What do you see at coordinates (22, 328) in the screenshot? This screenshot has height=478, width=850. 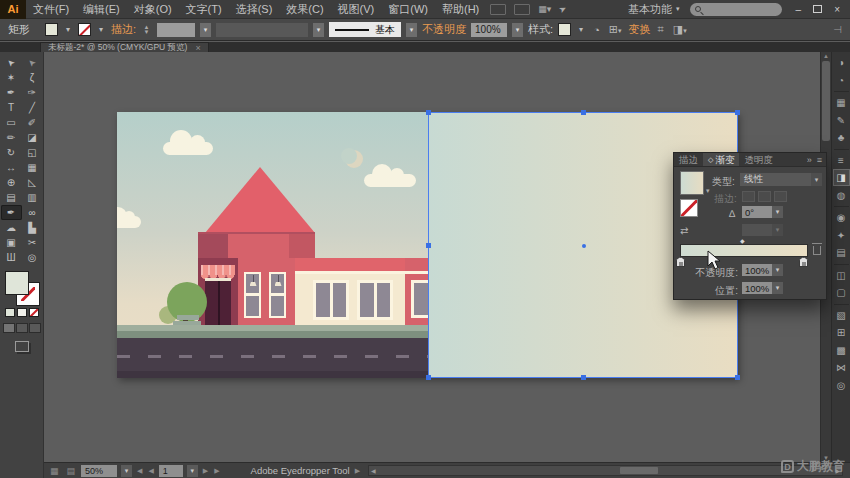 I see `draw-behind-button` at bounding box center [22, 328].